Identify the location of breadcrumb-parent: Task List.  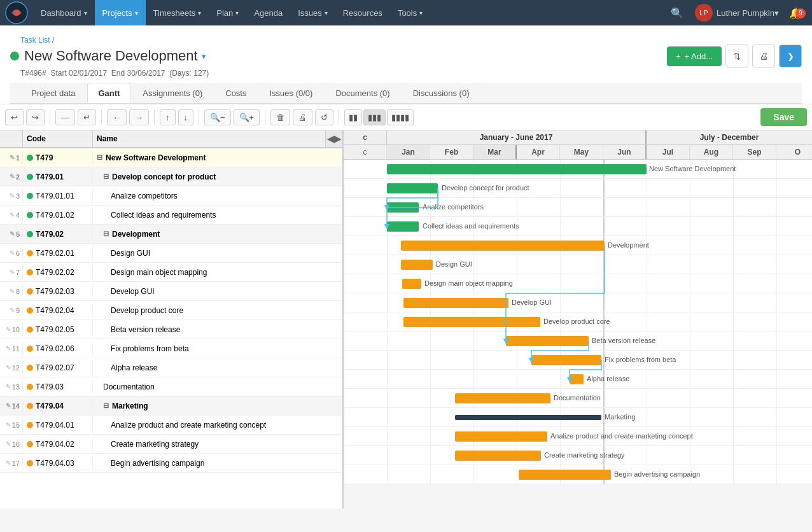
(36, 40).